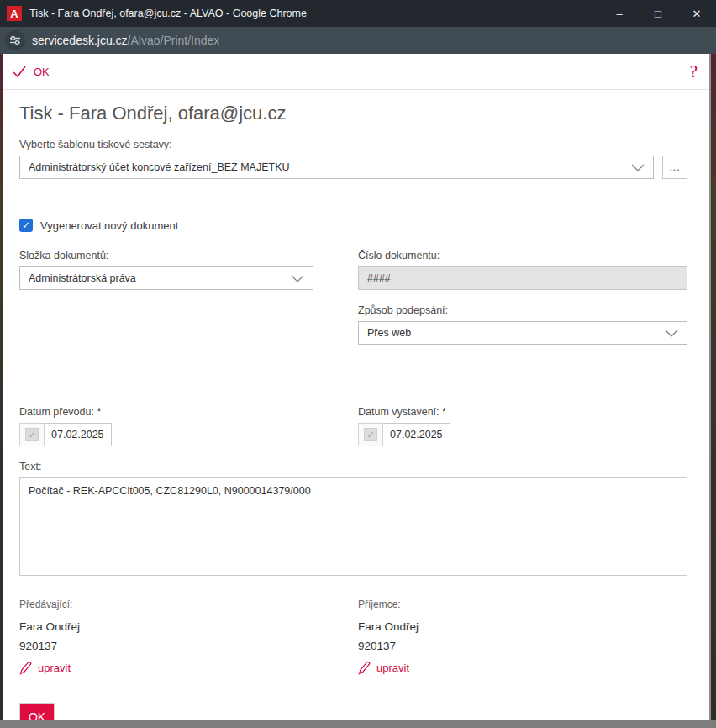 The height and width of the screenshot is (728, 716). What do you see at coordinates (523, 426) in the screenshot?
I see `issue-date-field: Datum vystavení: * ✓` at bounding box center [523, 426].